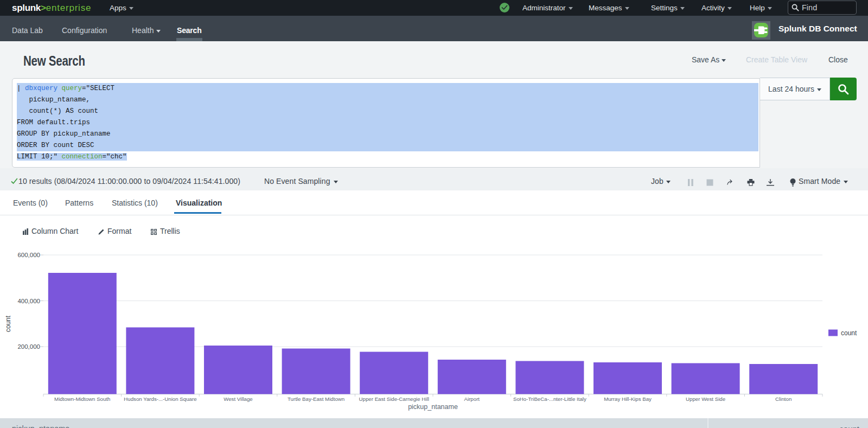 This screenshot has height=428, width=868. I want to click on svg-text: 600,000, so click(29, 255).